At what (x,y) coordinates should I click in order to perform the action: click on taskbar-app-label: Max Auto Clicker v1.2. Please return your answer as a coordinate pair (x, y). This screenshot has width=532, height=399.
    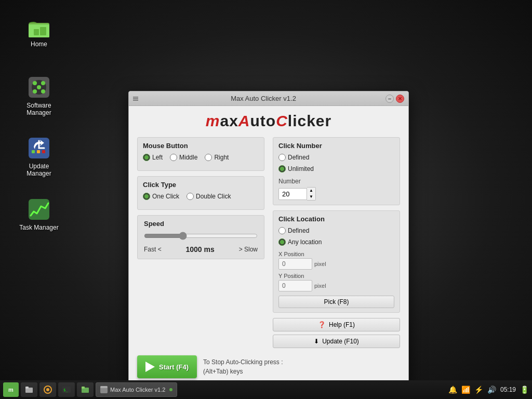
    Looking at the image, I should click on (138, 390).